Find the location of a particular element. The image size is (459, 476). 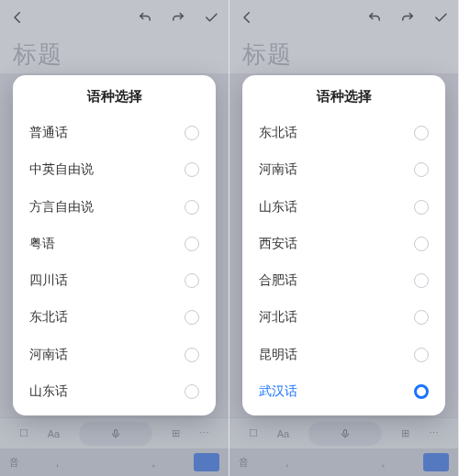

language-label: 粤语 is located at coordinates (106, 244).